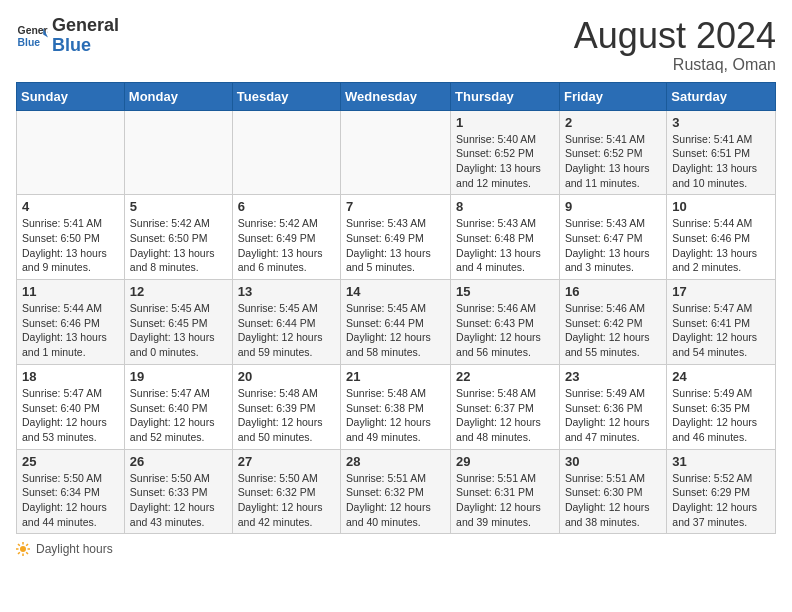 This screenshot has height=612, width=792. Describe the element at coordinates (613, 462) in the screenshot. I see `day-number: 30` at that location.